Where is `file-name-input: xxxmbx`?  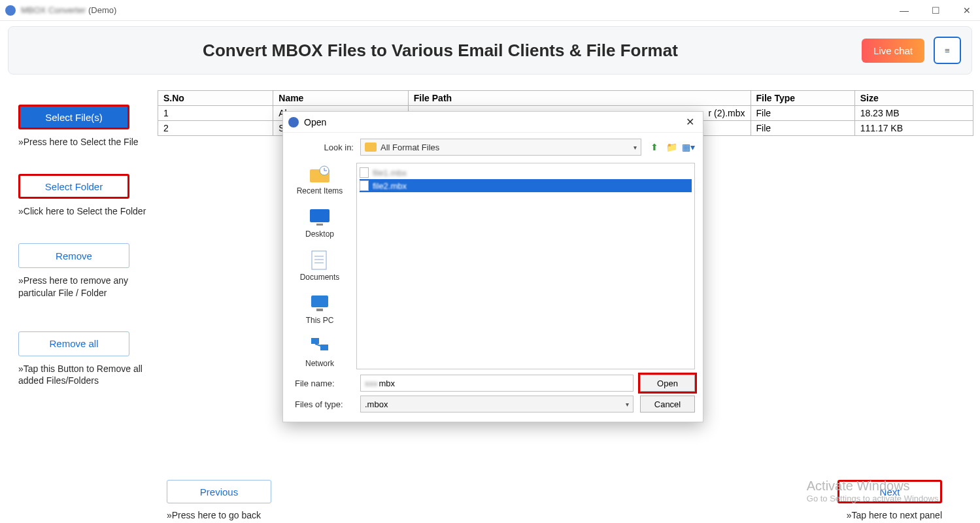
file-name-input: xxxmbx is located at coordinates (497, 383).